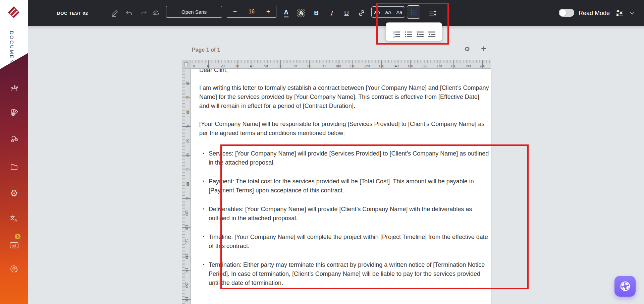  What do you see at coordinates (399, 12) in the screenshot?
I see `case-title-button: ⌒Aa` at bounding box center [399, 12].